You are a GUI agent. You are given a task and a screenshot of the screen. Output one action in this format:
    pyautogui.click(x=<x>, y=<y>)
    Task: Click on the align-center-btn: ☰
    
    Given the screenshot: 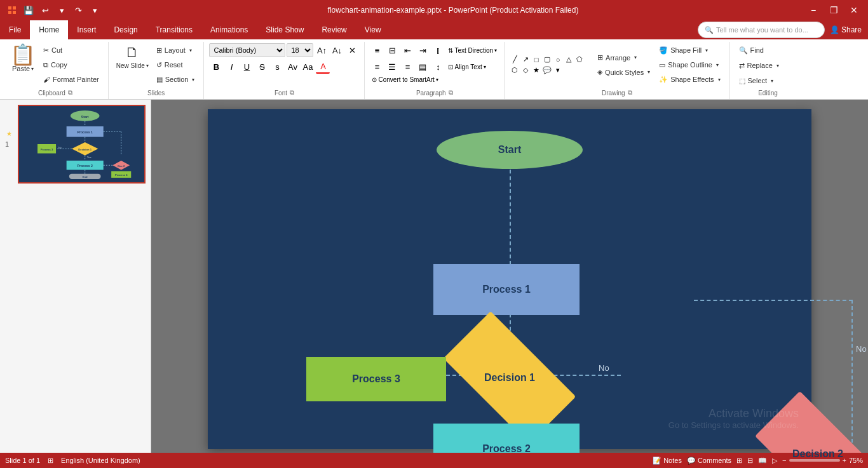 What is the action you would take?
    pyautogui.click(x=392, y=67)
    